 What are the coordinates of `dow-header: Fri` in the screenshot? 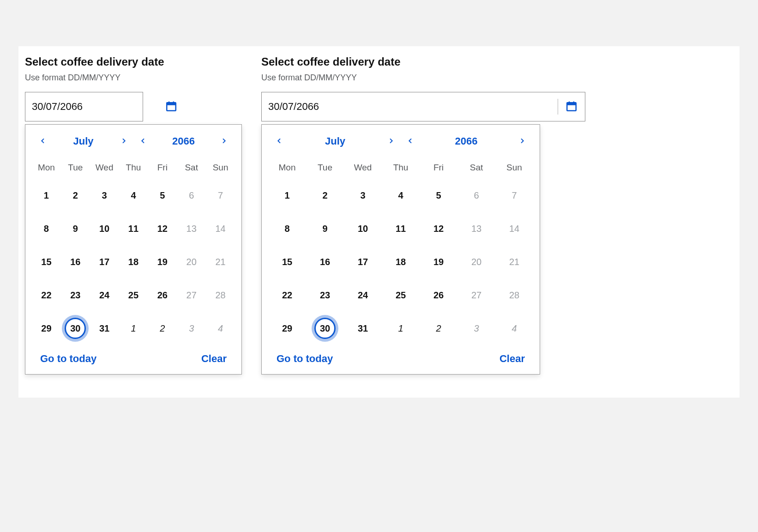 It's located at (439, 168).